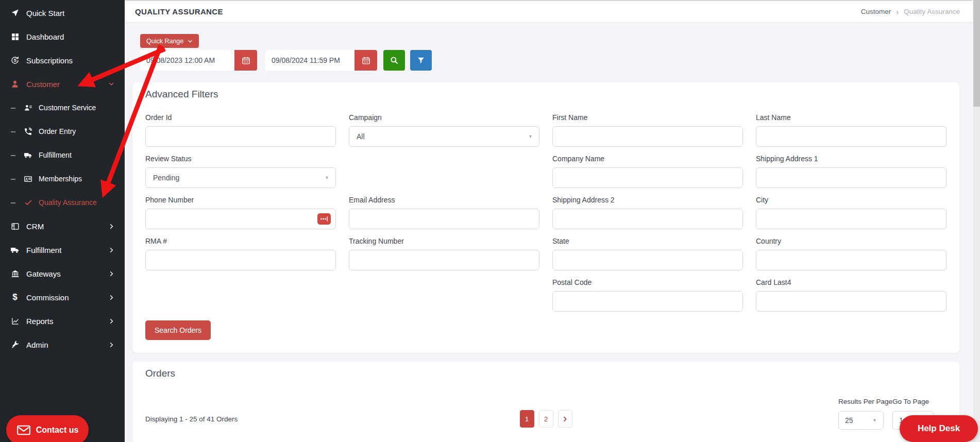 The height and width of the screenshot is (442, 980). Describe the element at coordinates (851, 282) in the screenshot. I see `card-last4-label: Card Last4` at that location.